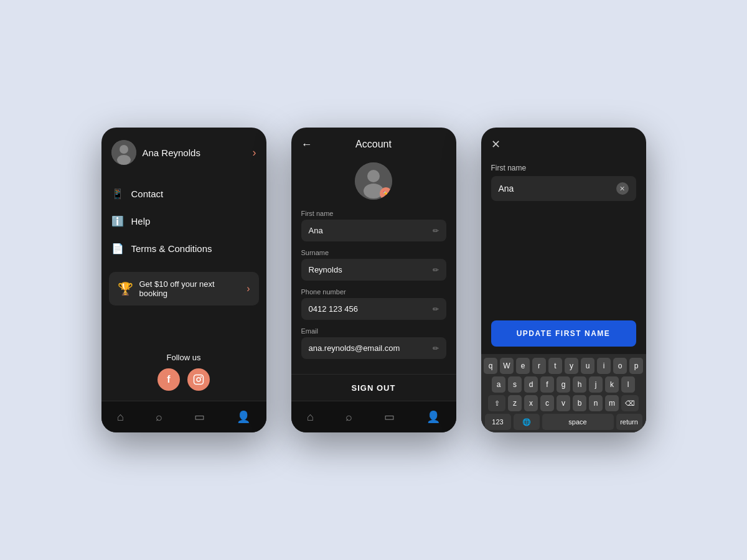 The image size is (747, 560). What do you see at coordinates (121, 417) in the screenshot?
I see `nav-home-icon: ⌂` at bounding box center [121, 417].